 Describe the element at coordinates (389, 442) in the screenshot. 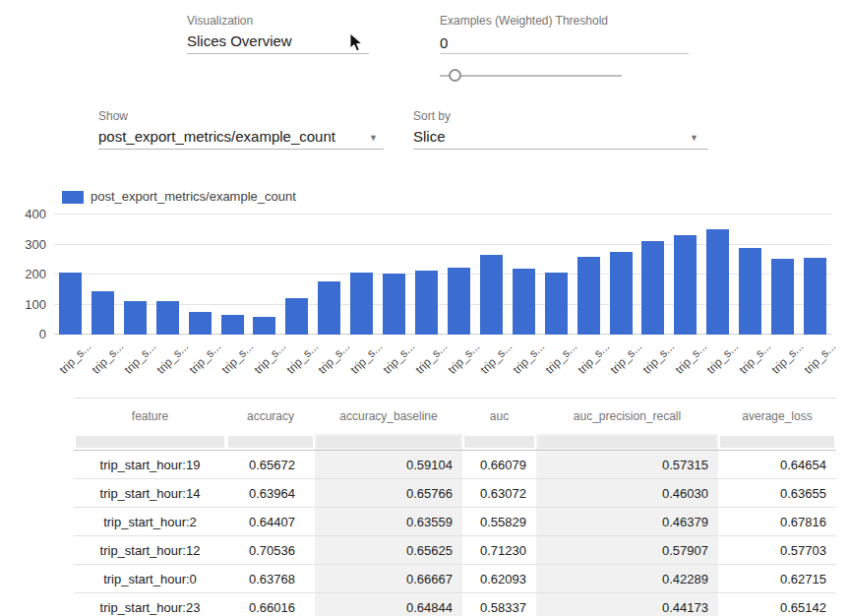

I see `filter-input-accuracy_baseline` at that location.